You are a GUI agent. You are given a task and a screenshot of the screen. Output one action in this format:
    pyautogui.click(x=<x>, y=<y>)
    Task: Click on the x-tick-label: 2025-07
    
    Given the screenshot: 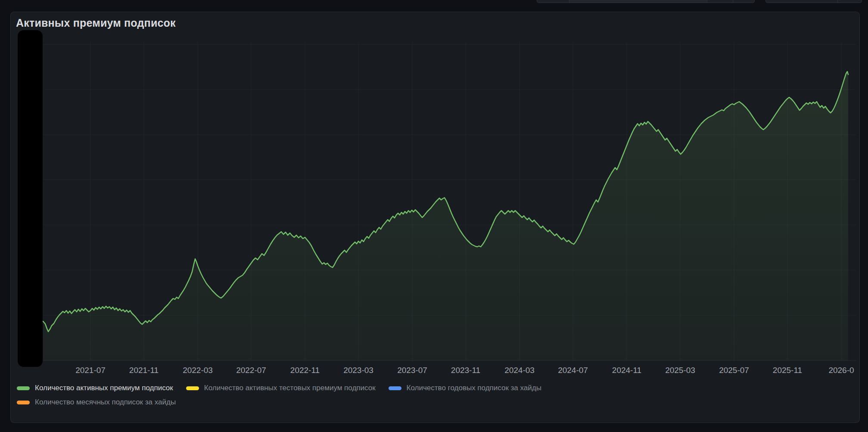 What is the action you would take?
    pyautogui.click(x=734, y=370)
    